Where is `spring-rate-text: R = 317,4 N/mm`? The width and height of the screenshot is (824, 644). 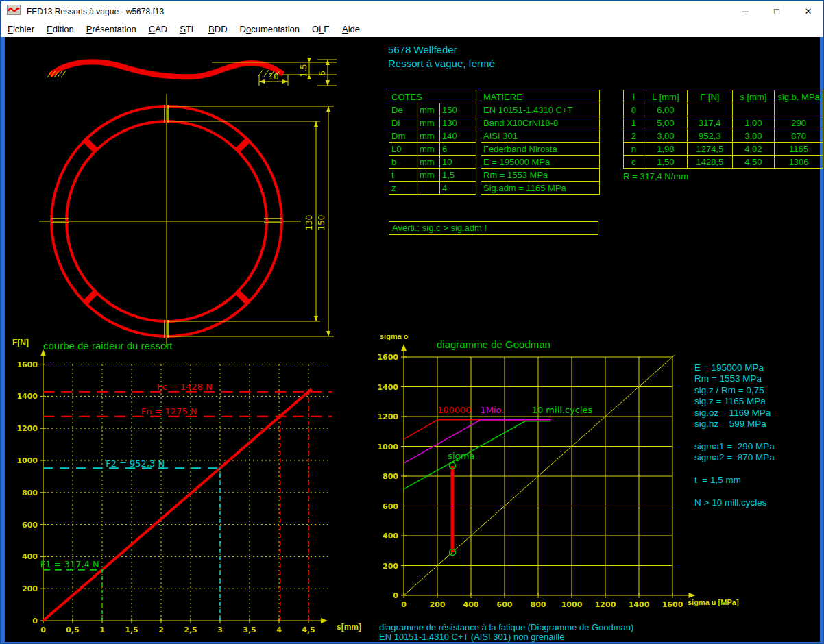 spring-rate-text: R = 317,4 N/mm is located at coordinates (655, 177).